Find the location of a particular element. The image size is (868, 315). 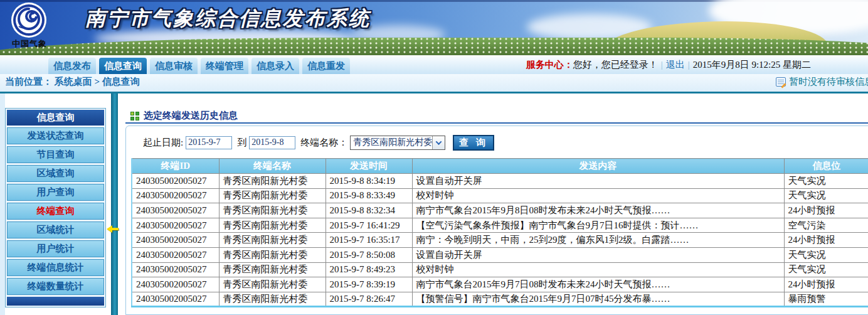

table-row: 240305002005027 青秀区南阳新光村委 2015-9-7 8:50:… is located at coordinates (500, 255).